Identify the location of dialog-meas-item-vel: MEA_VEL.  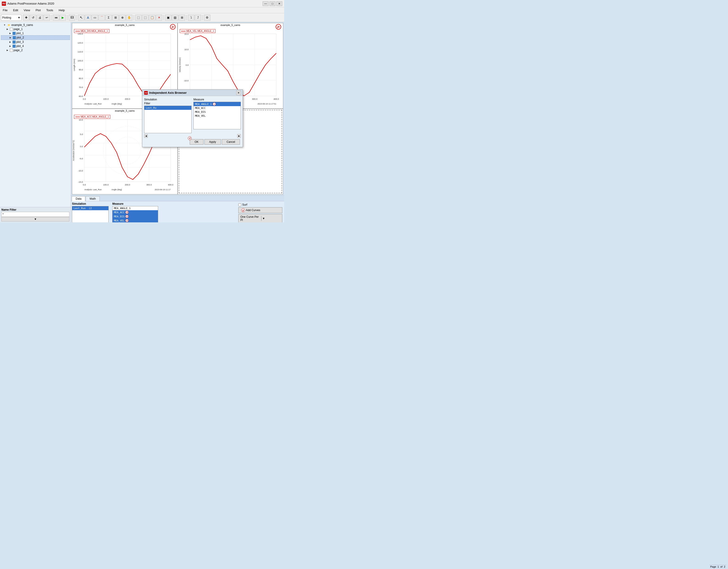
(217, 116).